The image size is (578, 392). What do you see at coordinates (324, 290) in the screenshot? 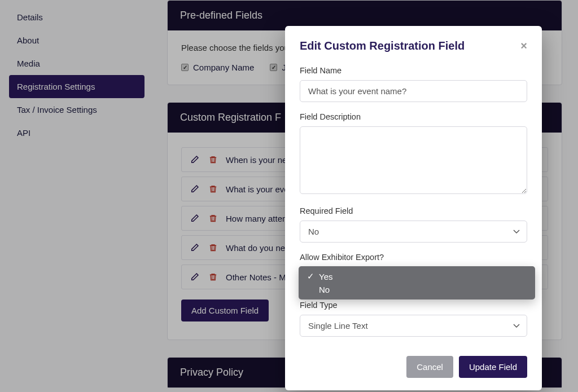
I see `option-label: No` at bounding box center [324, 290].